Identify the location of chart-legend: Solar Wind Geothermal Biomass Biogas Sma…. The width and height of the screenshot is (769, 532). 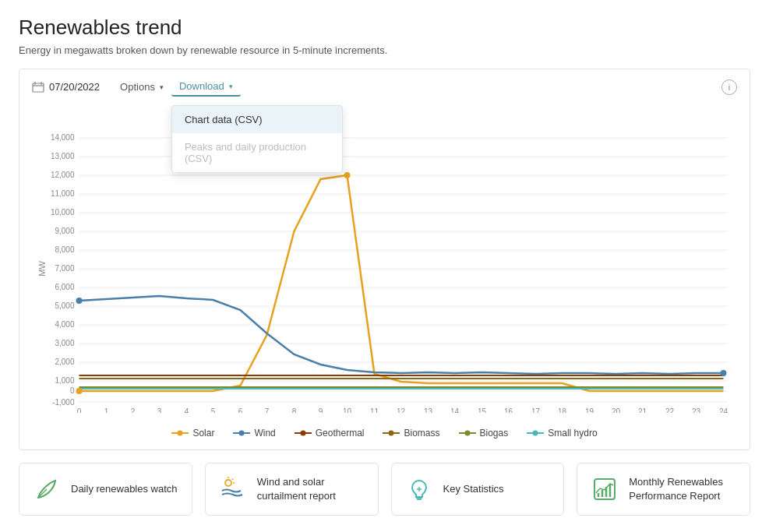
(385, 435).